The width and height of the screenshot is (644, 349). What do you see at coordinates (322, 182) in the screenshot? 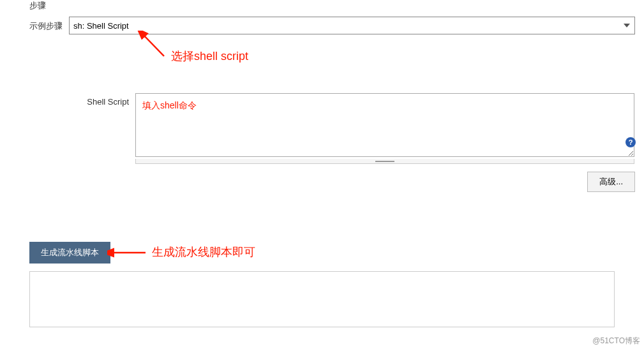
I see `advanced-row: 高级...` at bounding box center [322, 182].